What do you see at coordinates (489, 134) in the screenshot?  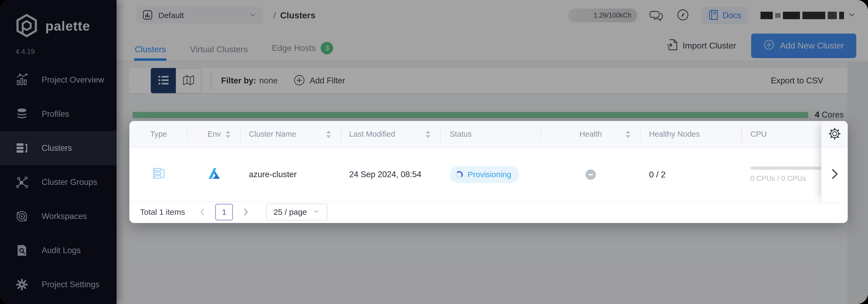 I see `table-header-row: Type Env Cluster Name Last Modified Stat…` at bounding box center [489, 134].